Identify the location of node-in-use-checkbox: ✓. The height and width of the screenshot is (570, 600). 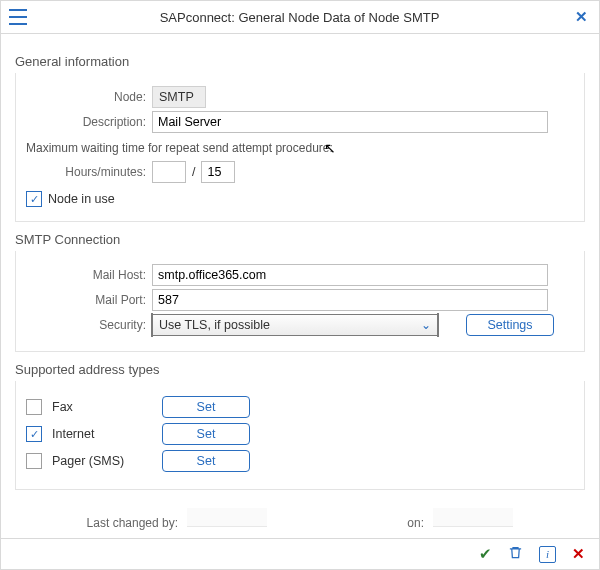
(34, 199).